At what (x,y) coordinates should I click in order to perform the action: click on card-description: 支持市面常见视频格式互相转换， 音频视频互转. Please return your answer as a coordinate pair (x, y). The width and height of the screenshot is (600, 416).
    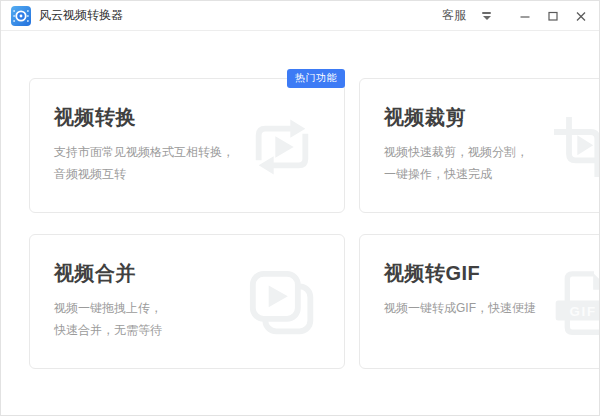
    Looking at the image, I should click on (144, 163).